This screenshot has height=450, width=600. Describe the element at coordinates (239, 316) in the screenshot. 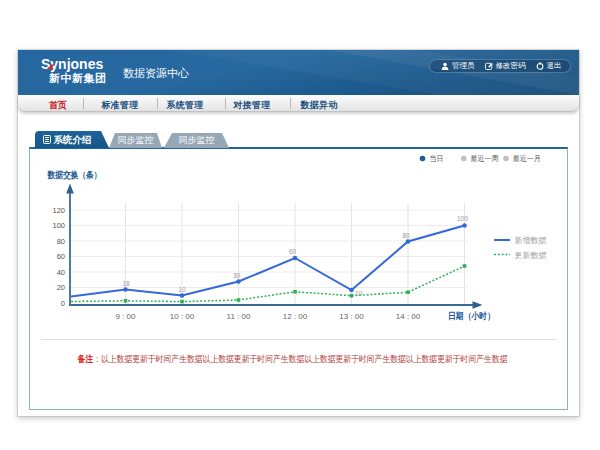

I see `svg-text: 11 : 00` at that location.